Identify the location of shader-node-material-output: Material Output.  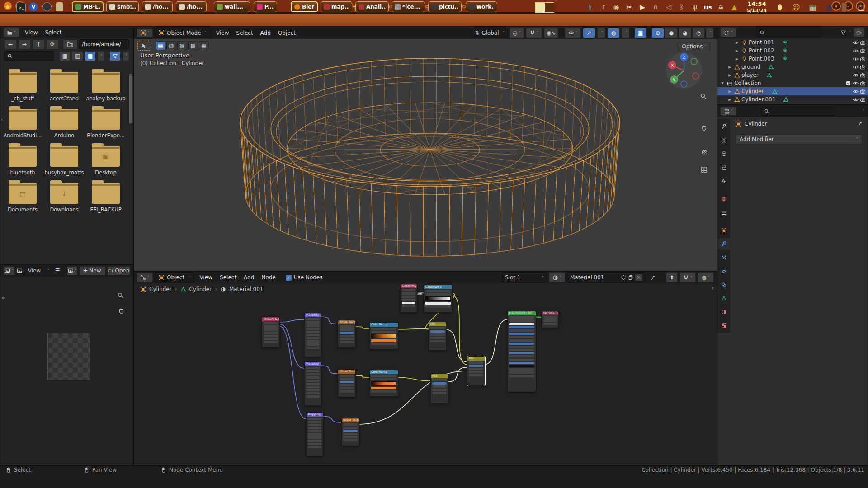
(550, 319).